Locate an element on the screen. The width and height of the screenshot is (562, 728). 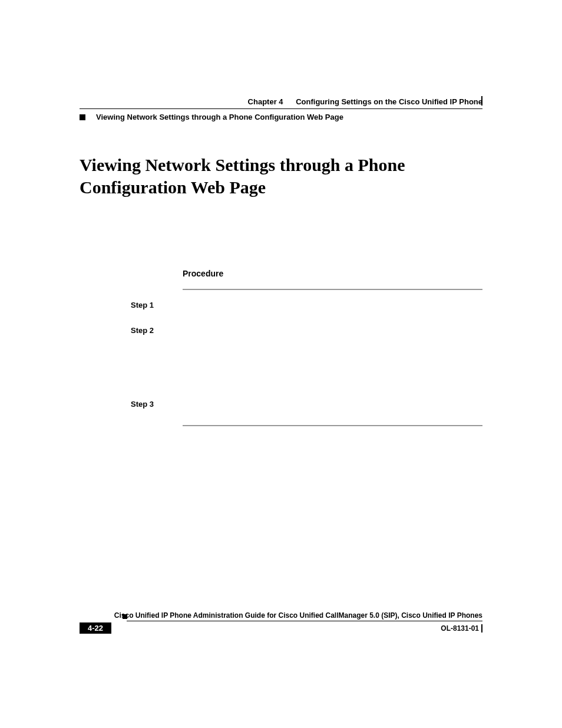
chapter-title: Configuring Settings on the Cisco Unifie… is located at coordinates (389, 101).